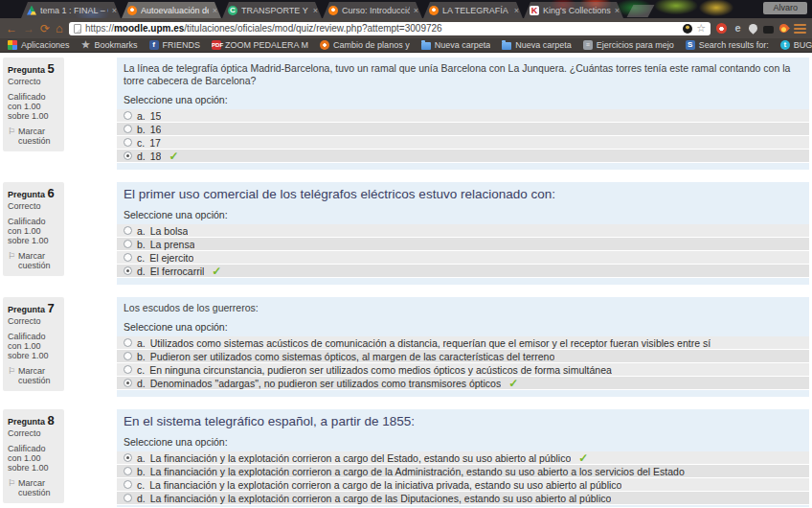 This screenshot has height=508, width=812. What do you see at coordinates (71, 10) in the screenshot?
I see `tab-1: tema 1 : FINAL – Google D×` at bounding box center [71, 10].